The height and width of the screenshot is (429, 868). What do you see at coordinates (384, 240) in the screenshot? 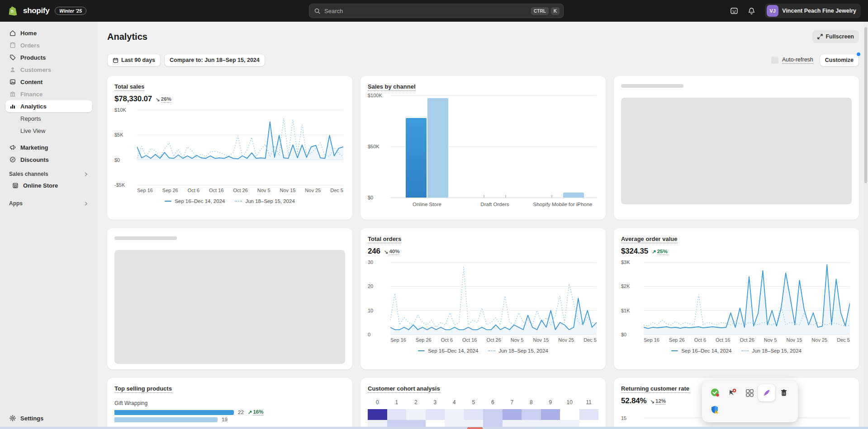
I see `card-title: Total orders` at bounding box center [384, 240].